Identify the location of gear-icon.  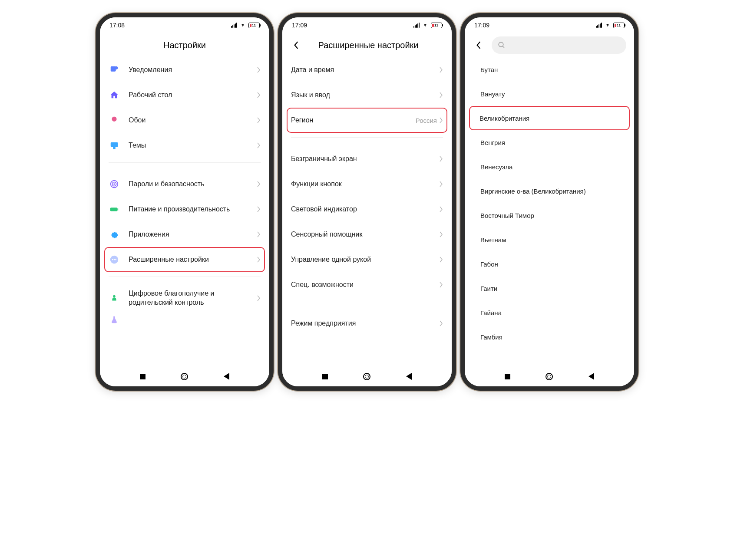
(114, 234).